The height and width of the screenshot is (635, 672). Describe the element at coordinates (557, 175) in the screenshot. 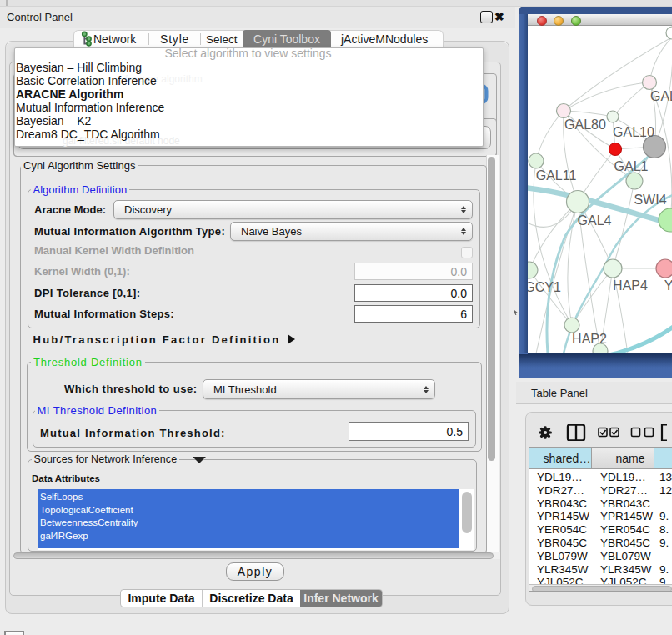

I see `svg-text: GAL11` at that location.